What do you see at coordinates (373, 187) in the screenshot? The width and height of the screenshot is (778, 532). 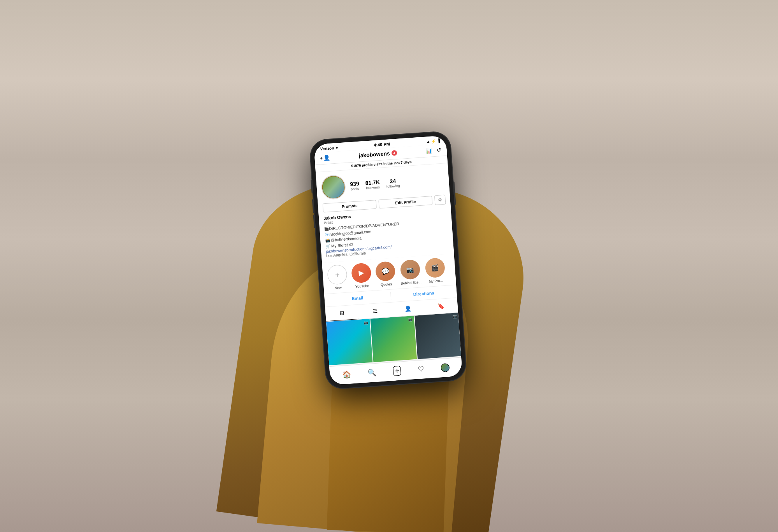 I see `followers-label: followers` at bounding box center [373, 187].